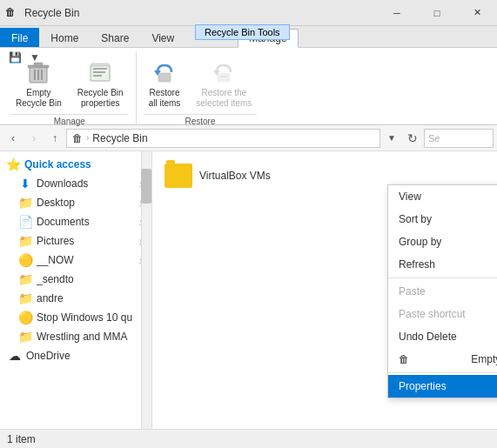  Describe the element at coordinates (477, 13) in the screenshot. I see `close-button: ✕` at that location.